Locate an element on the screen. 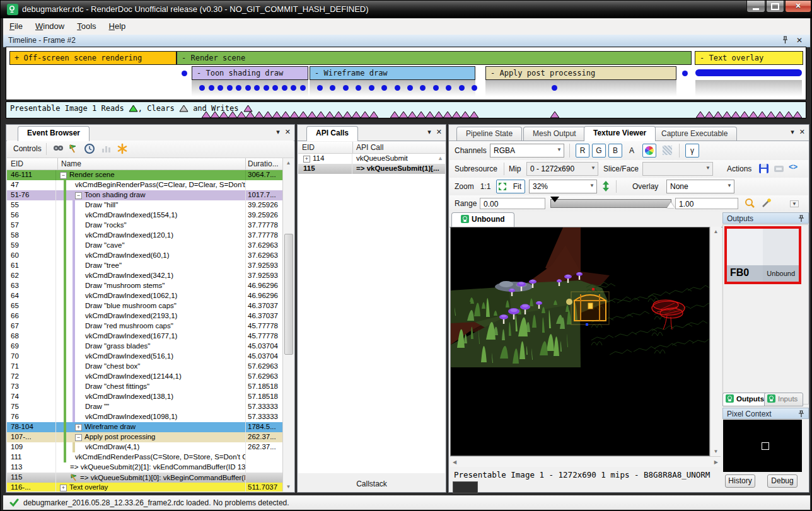 The width and height of the screenshot is (812, 511). event-list-scrollbar: ▲ ▼ is located at coordinates (288, 325).